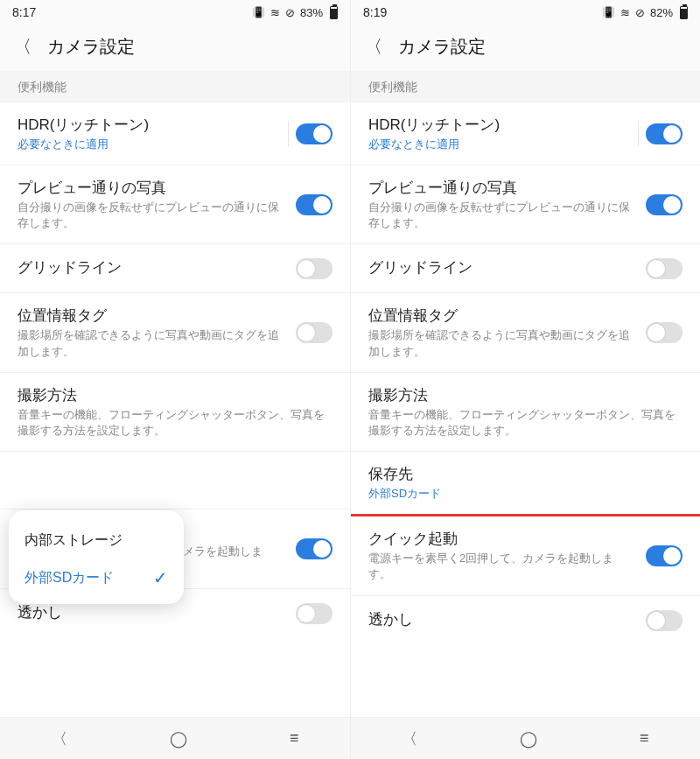 Image resolution: width=700 pixels, height=759 pixels. I want to click on setting-title: クイック起動, so click(502, 539).